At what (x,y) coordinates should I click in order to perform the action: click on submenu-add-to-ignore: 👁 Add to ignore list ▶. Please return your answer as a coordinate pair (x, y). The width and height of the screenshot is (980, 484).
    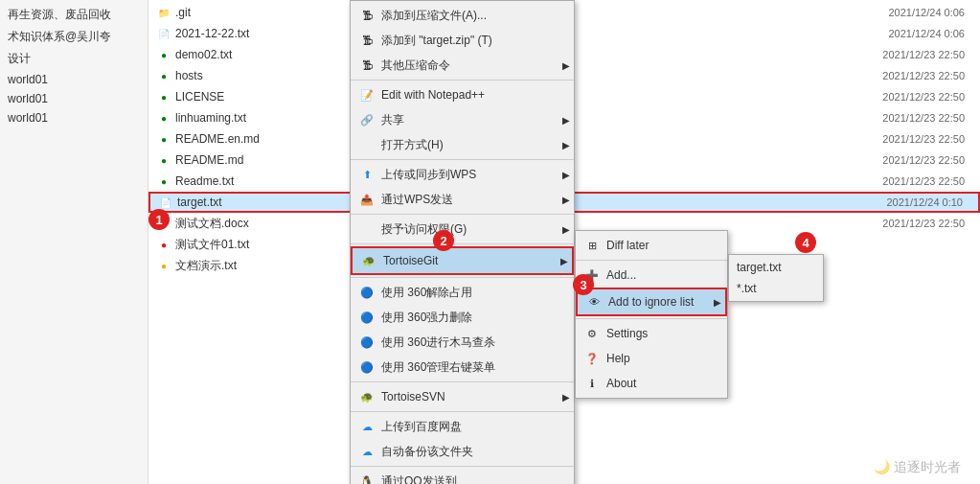
    Looking at the image, I should click on (651, 302).